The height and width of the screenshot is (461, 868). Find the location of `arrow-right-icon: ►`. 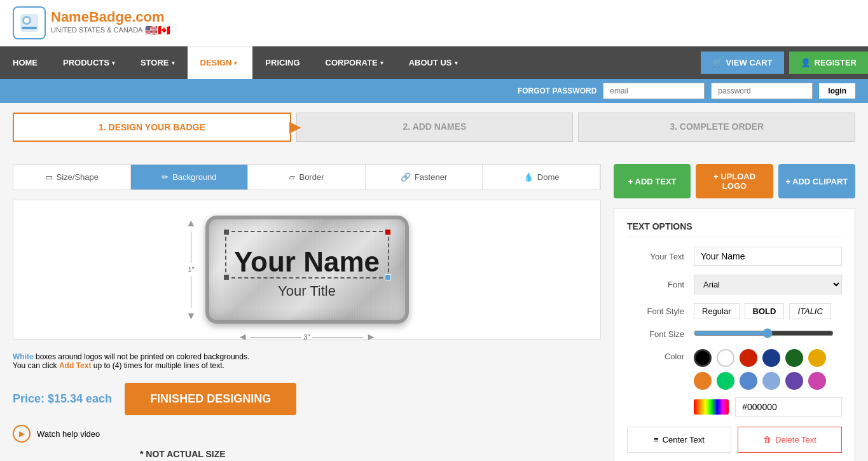

arrow-right-icon: ► is located at coordinates (371, 337).